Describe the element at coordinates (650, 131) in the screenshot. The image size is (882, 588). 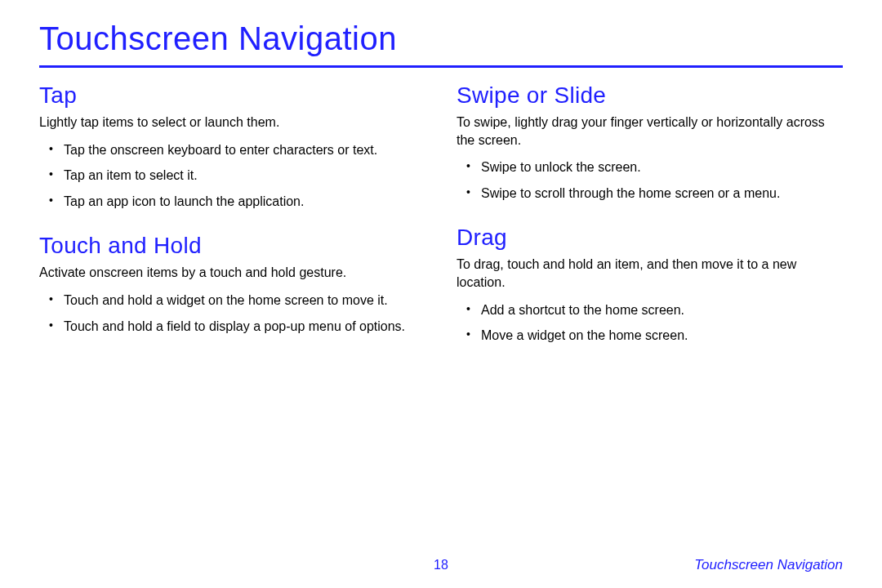
I see `swipe-intro: To swipe, lightly drag your finger verti…` at that location.